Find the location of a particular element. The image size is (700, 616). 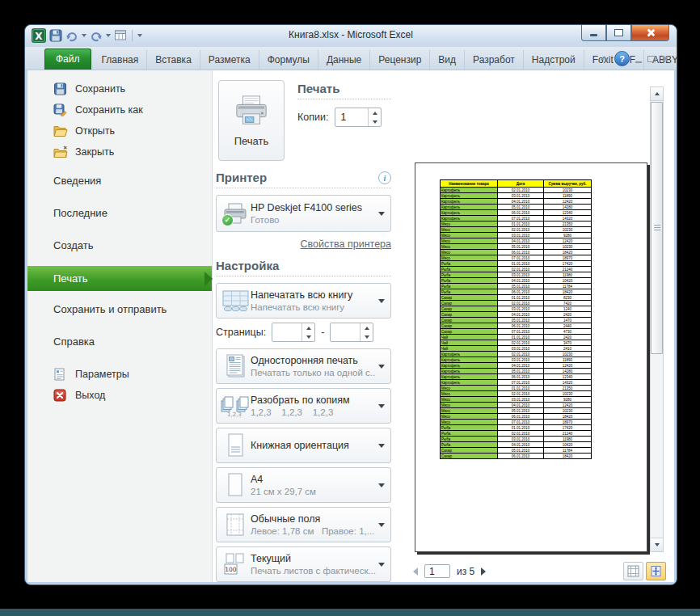

table-row: Рыба04.01.201010420 is located at coordinates (516, 445).